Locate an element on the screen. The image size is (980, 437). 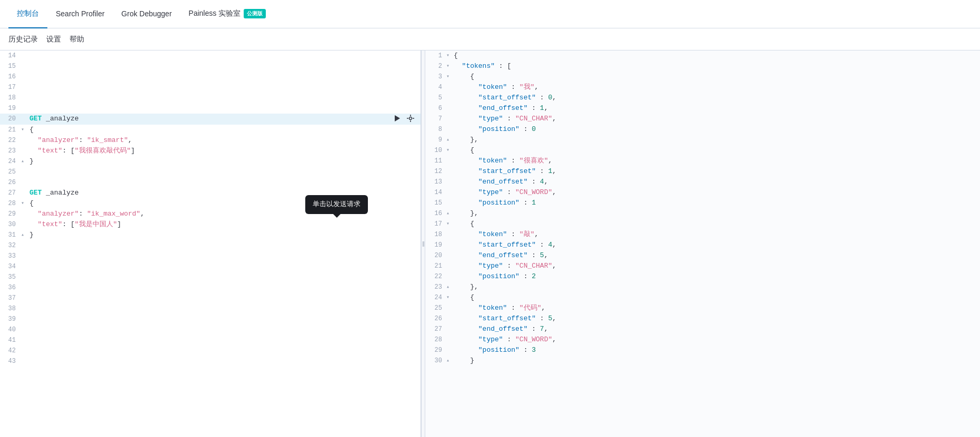
editor-line: 26 is located at coordinates (211, 182).